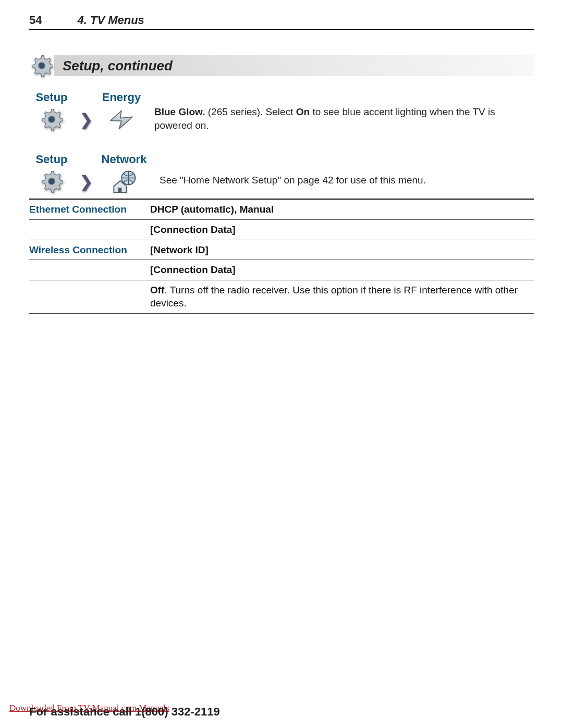 The image size is (563, 728). Describe the element at coordinates (282, 112) in the screenshot. I see `menu-path-energy: Setup ❯ Energy` at that location.